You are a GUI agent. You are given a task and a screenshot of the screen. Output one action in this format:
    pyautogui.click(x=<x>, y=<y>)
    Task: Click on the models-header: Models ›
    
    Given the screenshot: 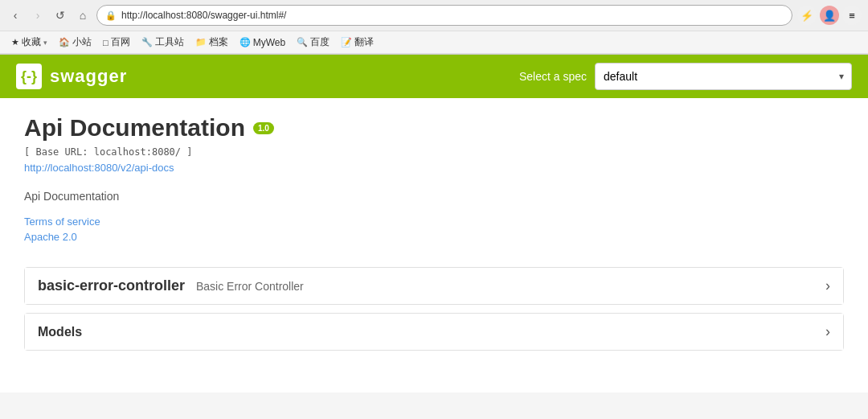 What is the action you would take?
    pyautogui.click(x=434, y=331)
    